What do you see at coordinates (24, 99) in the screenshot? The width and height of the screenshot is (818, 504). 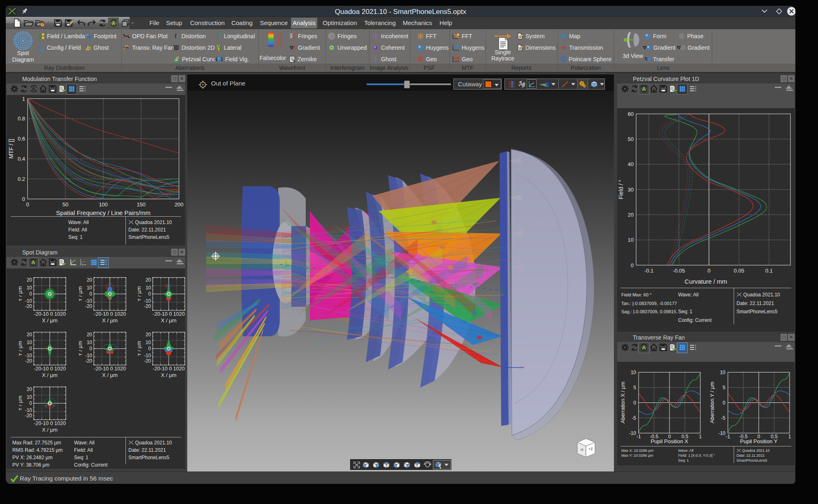 I see `svg-text: 1` at bounding box center [24, 99].